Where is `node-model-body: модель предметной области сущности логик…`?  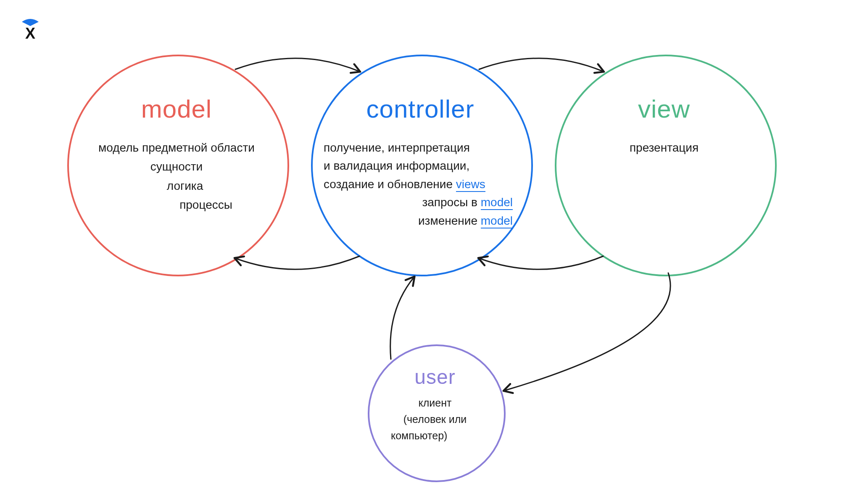
node-model-body: модель предметной области сущности логик… is located at coordinates (177, 177).